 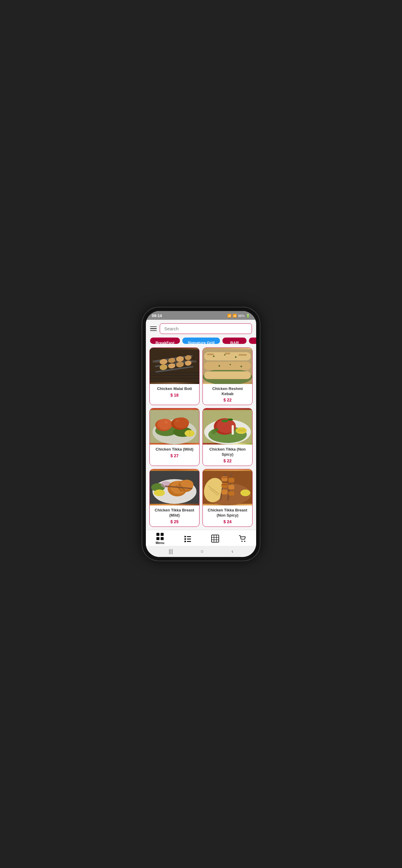 What do you see at coordinates (175, 389) in the screenshot?
I see `food-name-1: Chicken Malai Boti` at bounding box center [175, 389].